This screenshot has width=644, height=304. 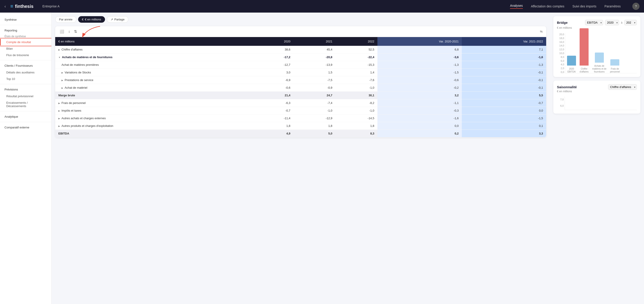 I want to click on toolbar: Par année € € en millions ↗ Partage, so click(x=301, y=20).